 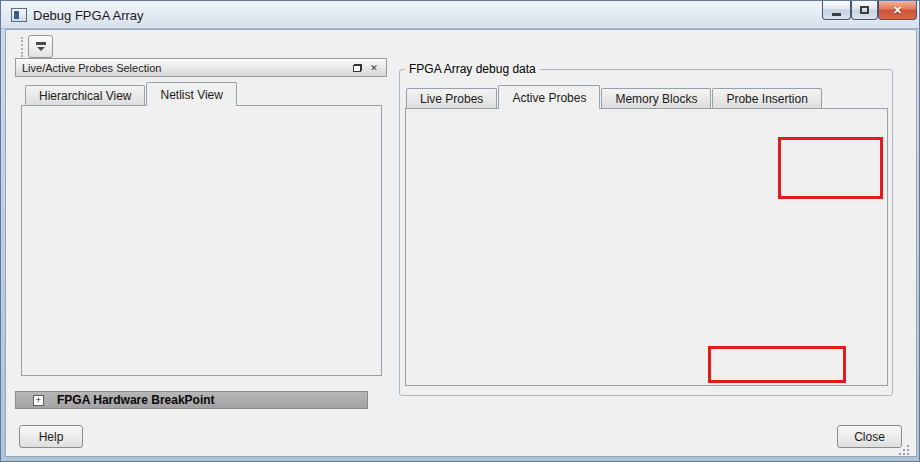 I want to click on toolbar-drag-handle, so click(x=23, y=47).